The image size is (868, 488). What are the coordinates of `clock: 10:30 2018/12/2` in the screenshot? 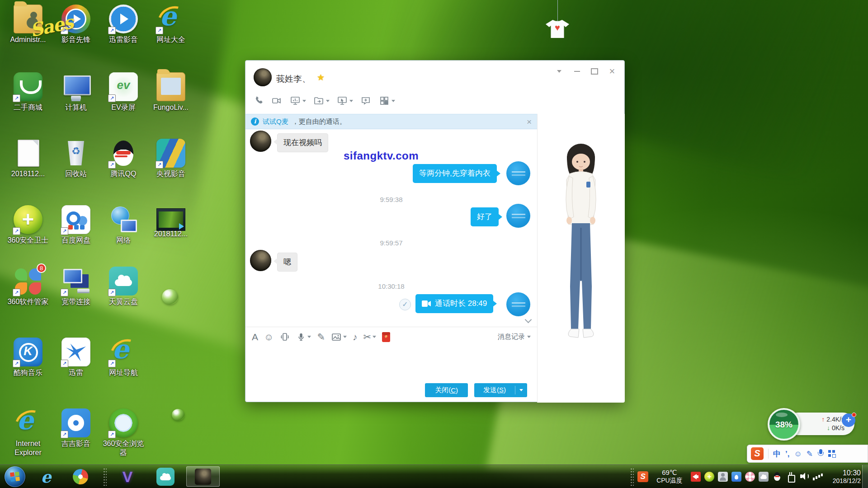 It's located at (847, 477).